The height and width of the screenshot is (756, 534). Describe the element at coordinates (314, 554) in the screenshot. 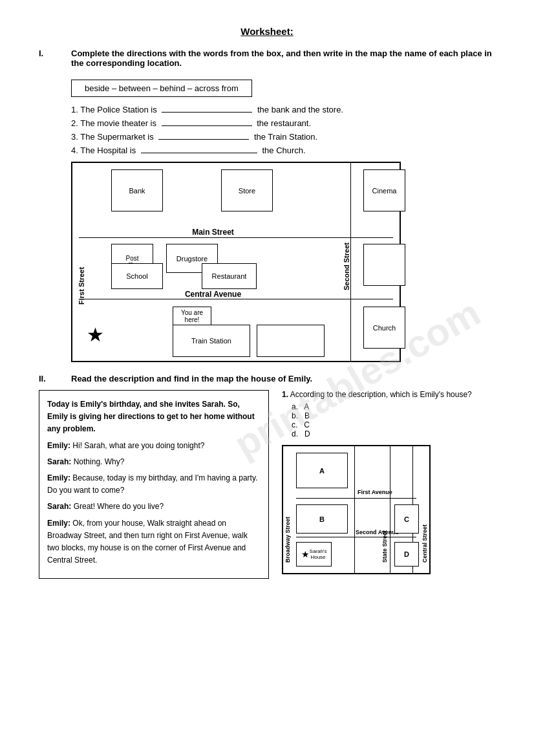

I see `sarahs-house: ★ Sarah'sHouse` at that location.